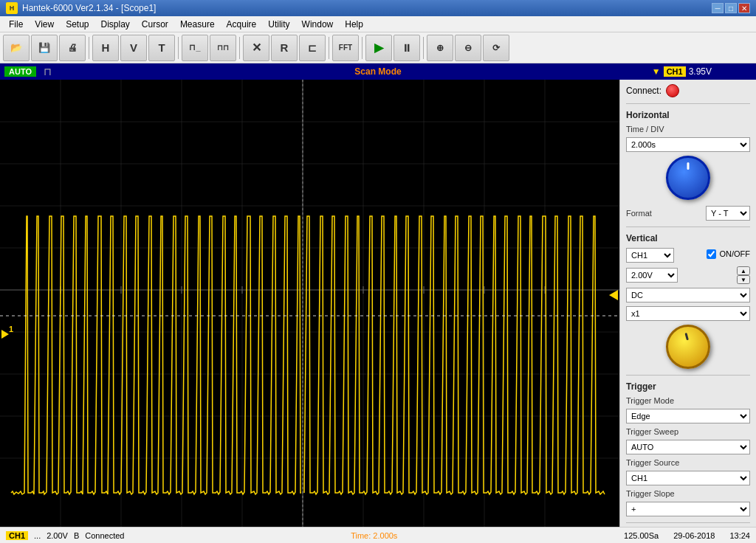 Image resolution: width=756 pixels, height=543 pixels. I want to click on channel-select: CH1, so click(650, 255).